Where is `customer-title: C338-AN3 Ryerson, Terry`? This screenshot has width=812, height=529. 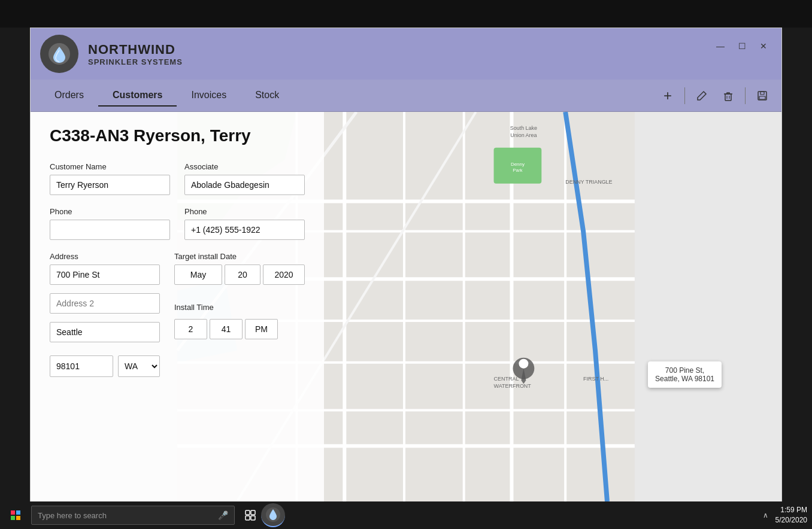 customer-title: C338-AN3 Ryerson, Terry is located at coordinates (177, 136).